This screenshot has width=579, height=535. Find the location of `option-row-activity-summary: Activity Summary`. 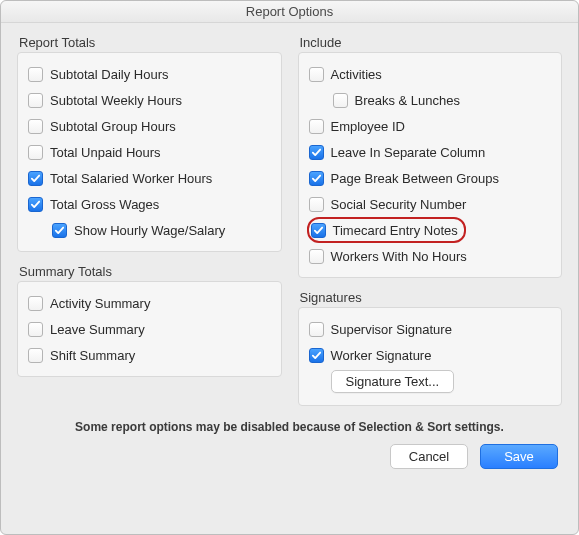

option-row-activity-summary: Activity Summary is located at coordinates (150, 303).